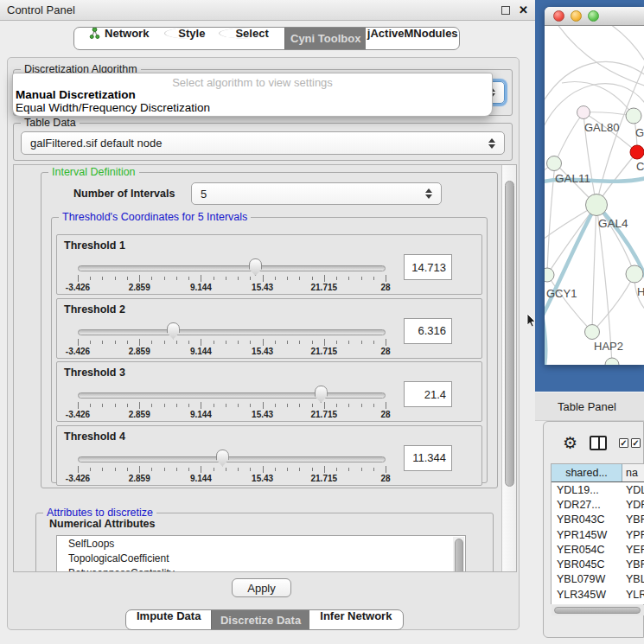 The height and width of the screenshot is (644, 644). What do you see at coordinates (609, 346) in the screenshot?
I see `node-label: HAP2` at bounding box center [609, 346].